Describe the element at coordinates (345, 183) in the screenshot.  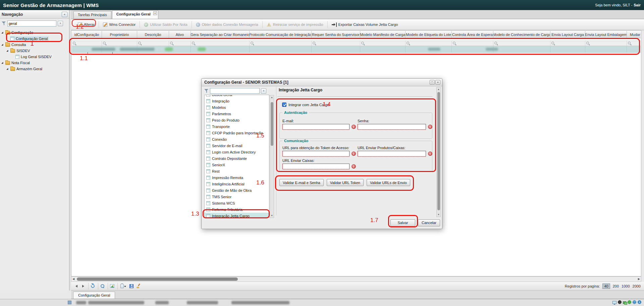
I see `validate-button: Validar URL Token` at that location.